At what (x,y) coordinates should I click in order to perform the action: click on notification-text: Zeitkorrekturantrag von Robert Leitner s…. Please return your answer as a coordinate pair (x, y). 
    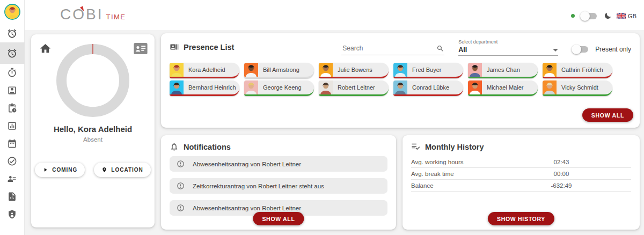
    Looking at the image, I should click on (259, 186).